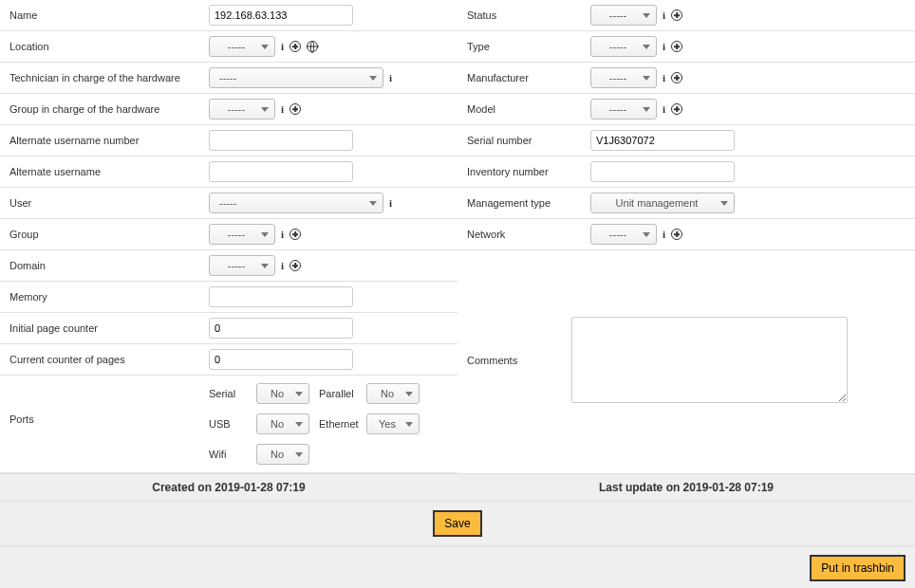 The image size is (915, 588). What do you see at coordinates (312, 46) in the screenshot?
I see `globe-icon` at bounding box center [312, 46].